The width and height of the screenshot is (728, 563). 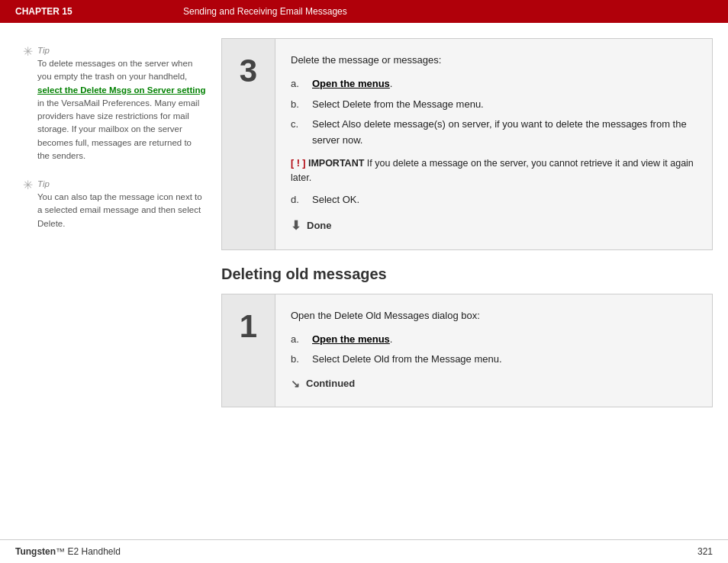 What do you see at coordinates (494, 171) in the screenshot?
I see `important-block: [ ! ] IMPORTANT If you delete a message …` at bounding box center [494, 171].